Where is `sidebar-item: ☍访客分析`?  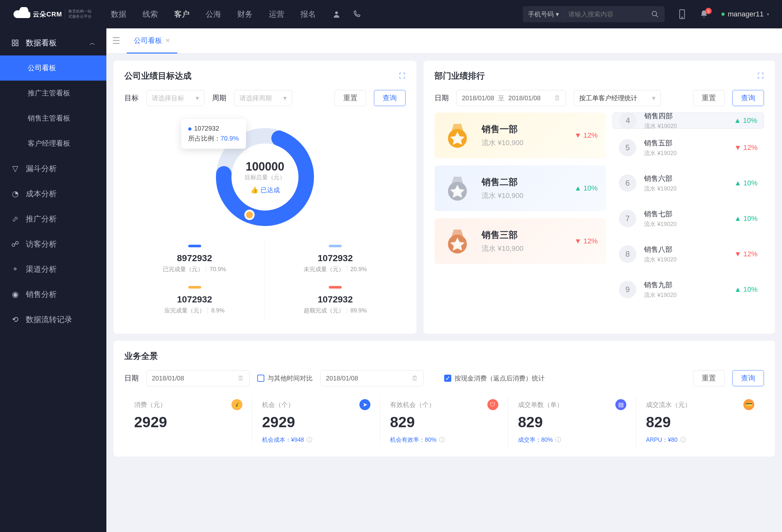
sidebar-item: ☍访客分析 is located at coordinates (53, 244).